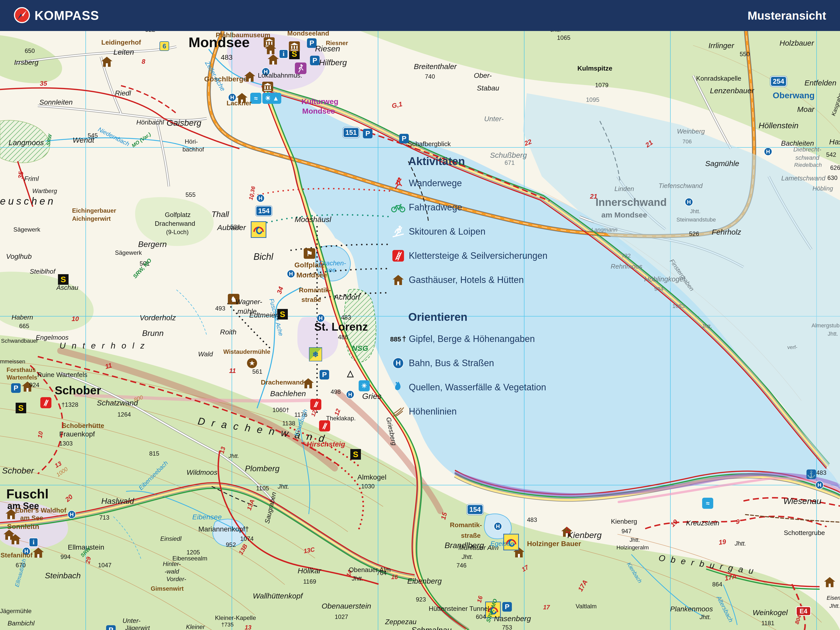 The image size is (840, 630). What do you see at coordinates (398, 232) in the screenshot?
I see `ski-icon` at bounding box center [398, 232].